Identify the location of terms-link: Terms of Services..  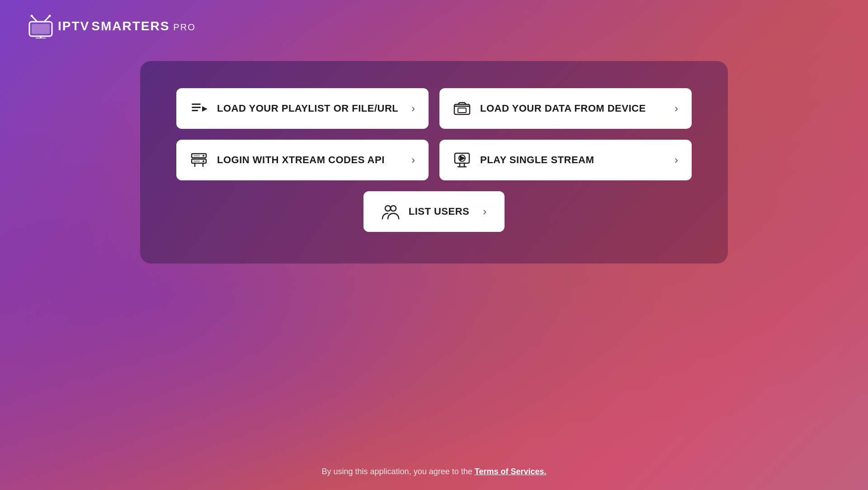
(511, 471).